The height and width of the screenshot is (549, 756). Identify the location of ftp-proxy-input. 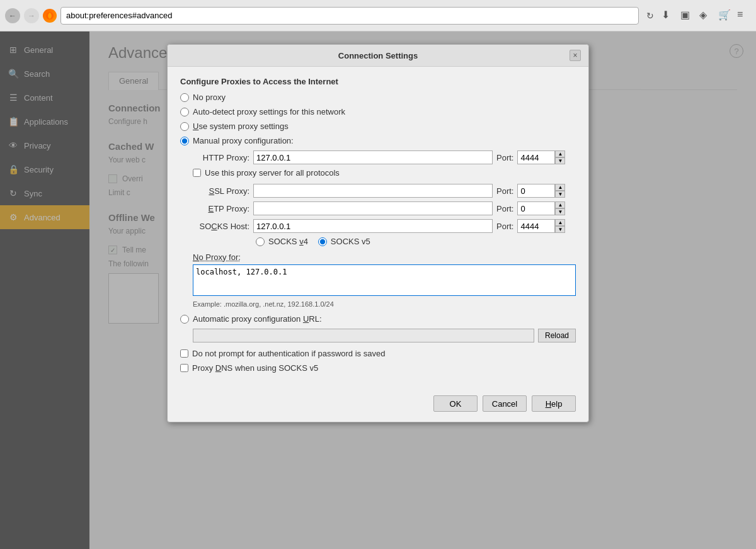
(373, 208).